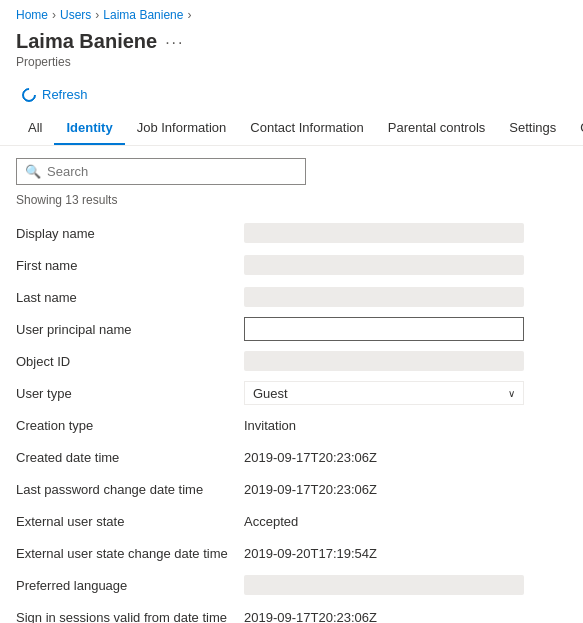 This screenshot has width=583, height=623. What do you see at coordinates (89, 128) in the screenshot?
I see `tab-identity: Identity` at bounding box center [89, 128].